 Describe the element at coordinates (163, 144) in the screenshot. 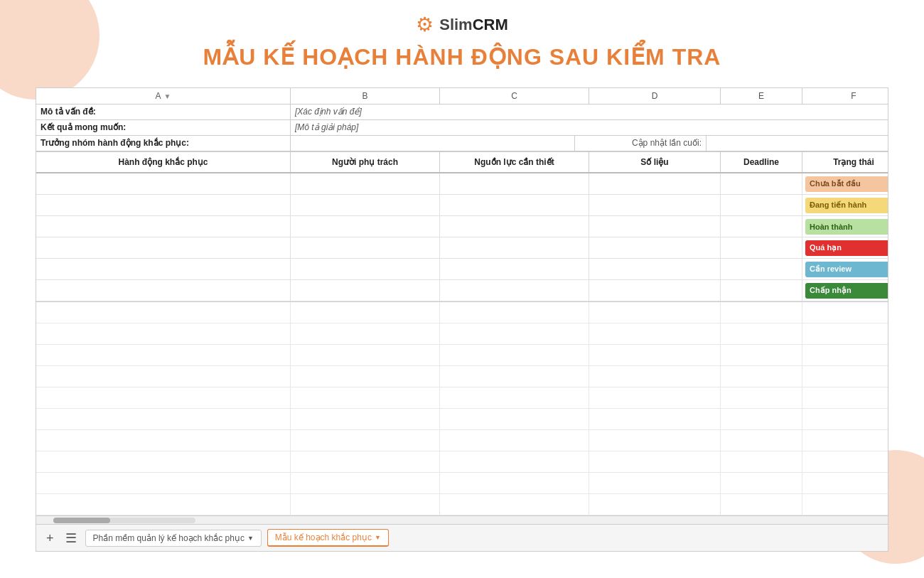

I see `truong-nhom-label: Trưởng nhóm hành động khắc phục:` at that location.